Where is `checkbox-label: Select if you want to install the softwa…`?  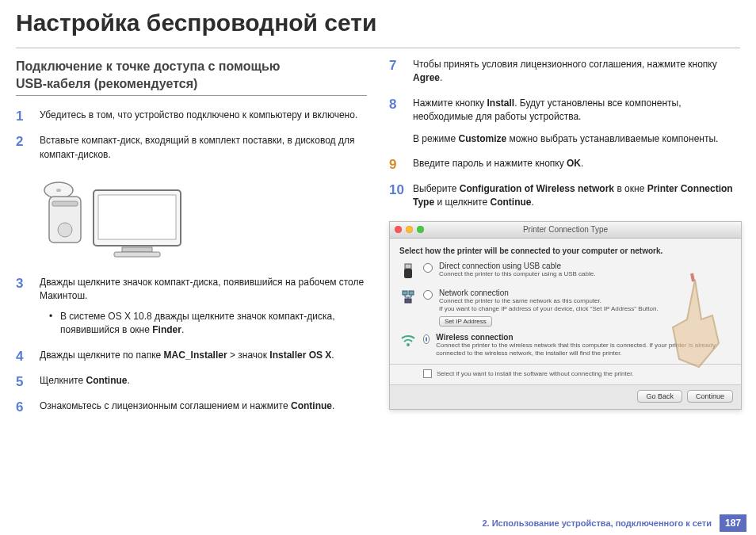
checkbox-label: Select if you want to install the softwa… is located at coordinates (536, 374).